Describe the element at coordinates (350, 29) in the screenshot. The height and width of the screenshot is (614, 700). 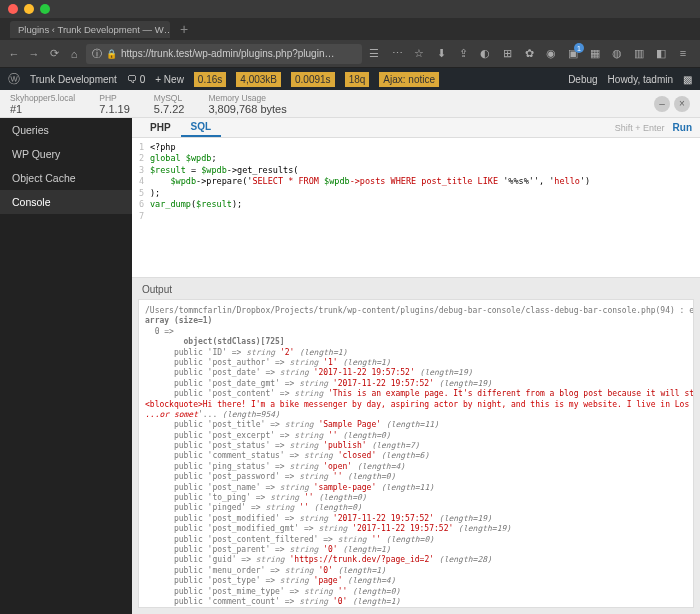
I see `tab-strip: Plugins ‹ Trunk Development — W… × +` at that location.